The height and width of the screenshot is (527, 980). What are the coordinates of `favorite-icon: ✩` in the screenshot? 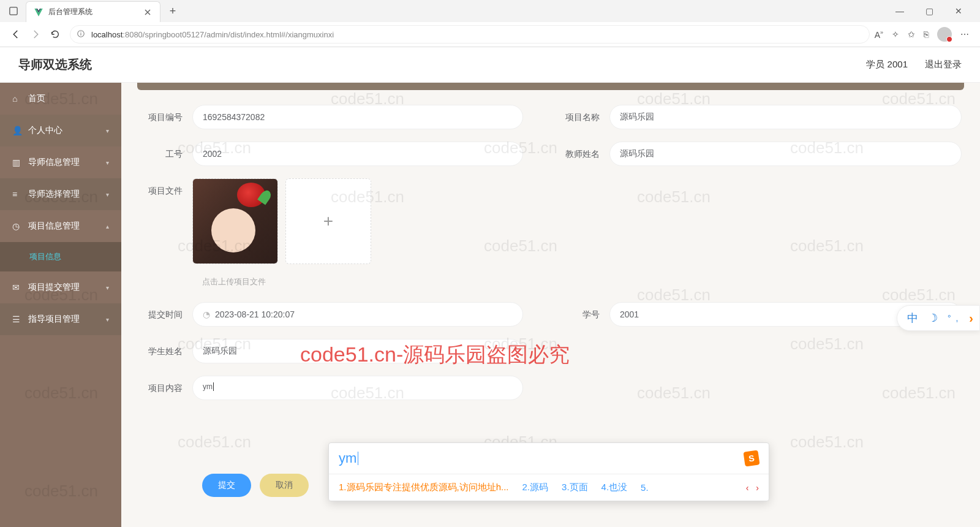 It's located at (911, 34).